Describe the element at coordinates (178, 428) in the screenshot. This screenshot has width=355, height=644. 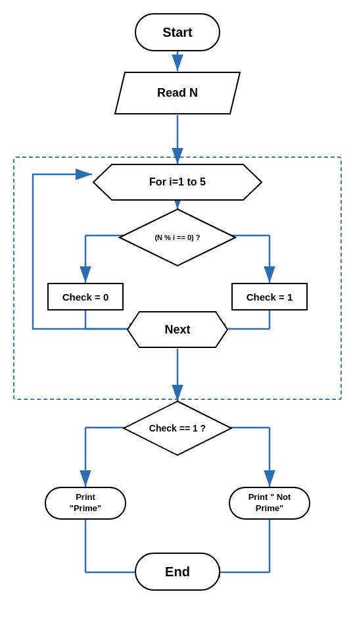
I see `condition2-label: Check == 1 ?` at that location.